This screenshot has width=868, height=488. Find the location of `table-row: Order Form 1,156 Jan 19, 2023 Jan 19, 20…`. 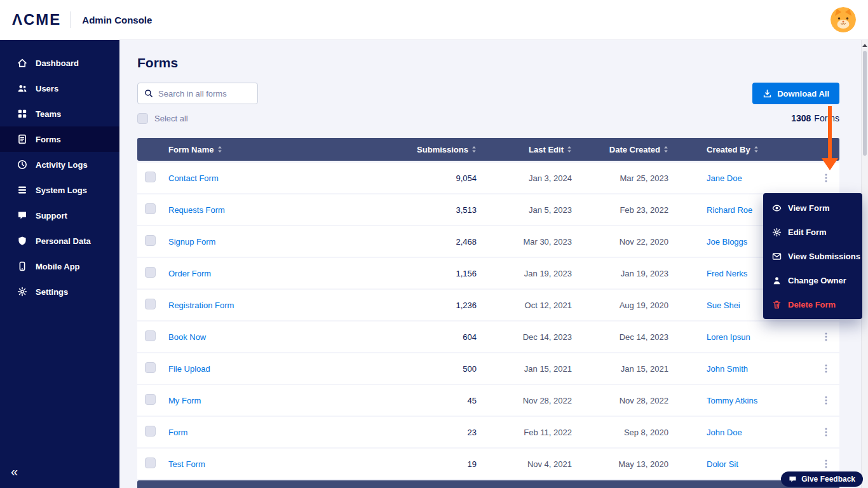

table-row: Order Form 1,156 Jan 19, 2023 Jan 19, 20… is located at coordinates (488, 273).